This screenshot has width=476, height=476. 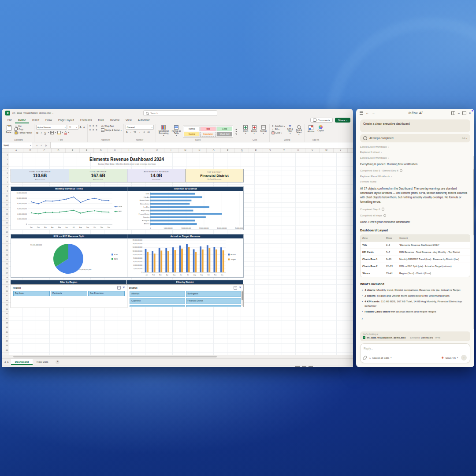 What do you see at coordinates (23, 133) in the screenshot?
I see `format-painter-button: Format Painter` at bounding box center [23, 133].